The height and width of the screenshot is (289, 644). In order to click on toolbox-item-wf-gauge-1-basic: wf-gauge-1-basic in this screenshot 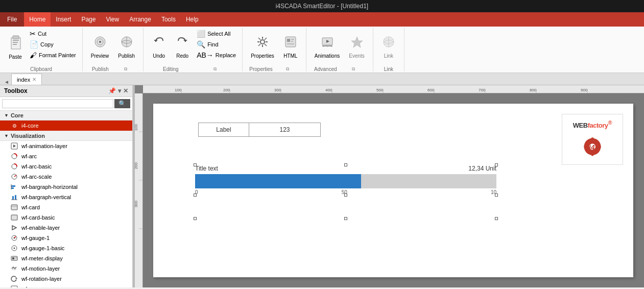, I will do `click(66, 248)`.